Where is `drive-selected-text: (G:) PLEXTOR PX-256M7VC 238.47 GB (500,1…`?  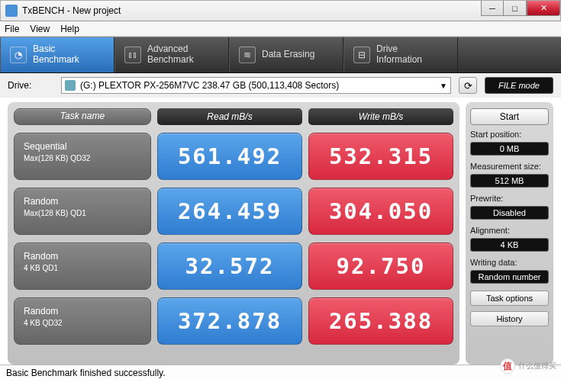
drive-selected-text: (G:) PLEXTOR PX-256M7VC 238.47 GB (500,1… is located at coordinates (209, 85).